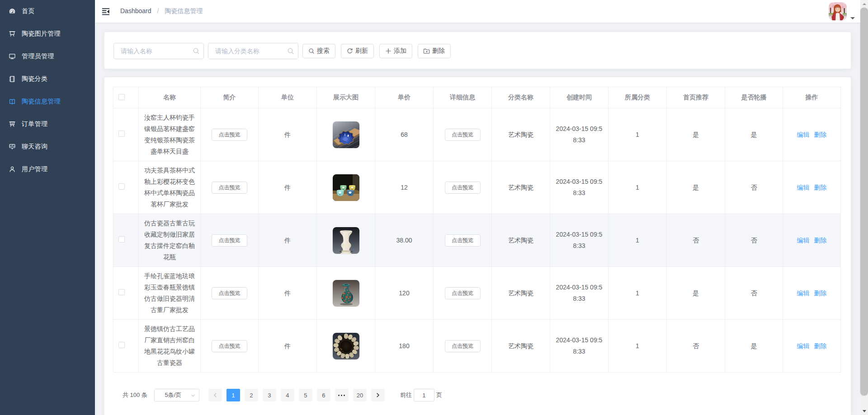  Describe the element at coordinates (306, 395) in the screenshot. I see `page-button-5: 5` at that location.